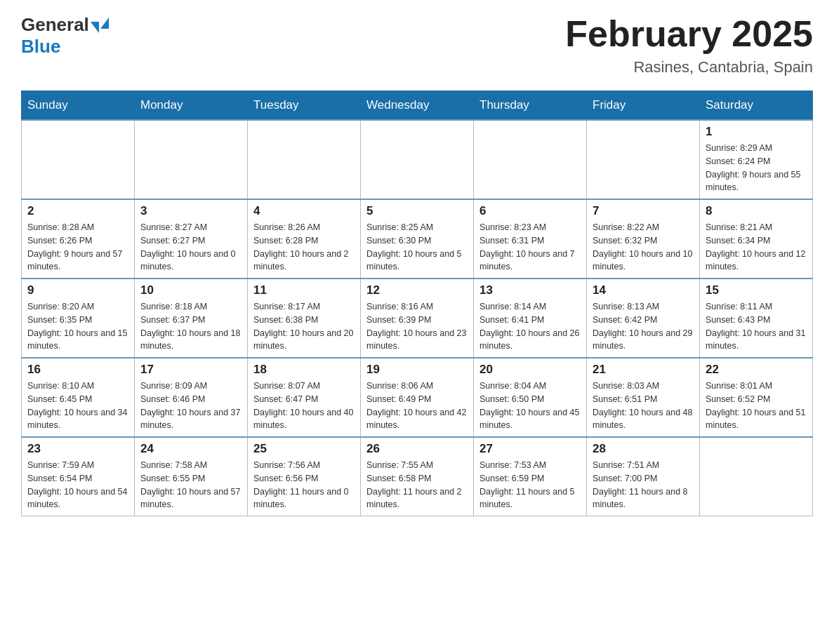 Image resolution: width=834 pixels, height=644 pixels. What do you see at coordinates (304, 485) in the screenshot?
I see `day-info: Sunrise: 7:56 AM Sunset: 6:56 PM Dayligh…` at bounding box center [304, 485].